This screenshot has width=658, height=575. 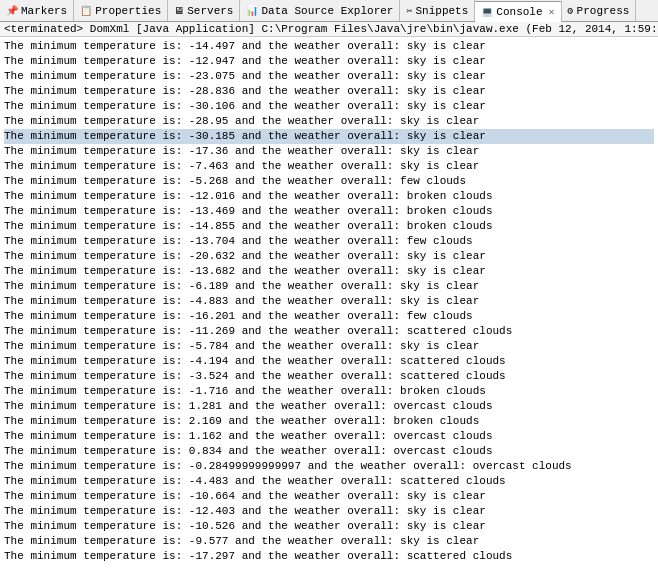 I want to click on console-line: The minimum temperature is: -13.469 and …, so click(x=329, y=212).